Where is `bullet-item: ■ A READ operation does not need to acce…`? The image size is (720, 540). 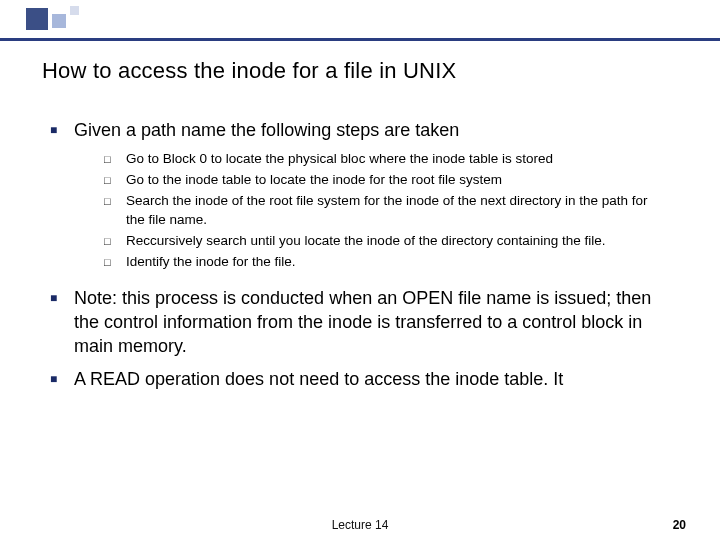 bullet-item: ■ A READ operation does not need to acce… is located at coordinates (358, 379).